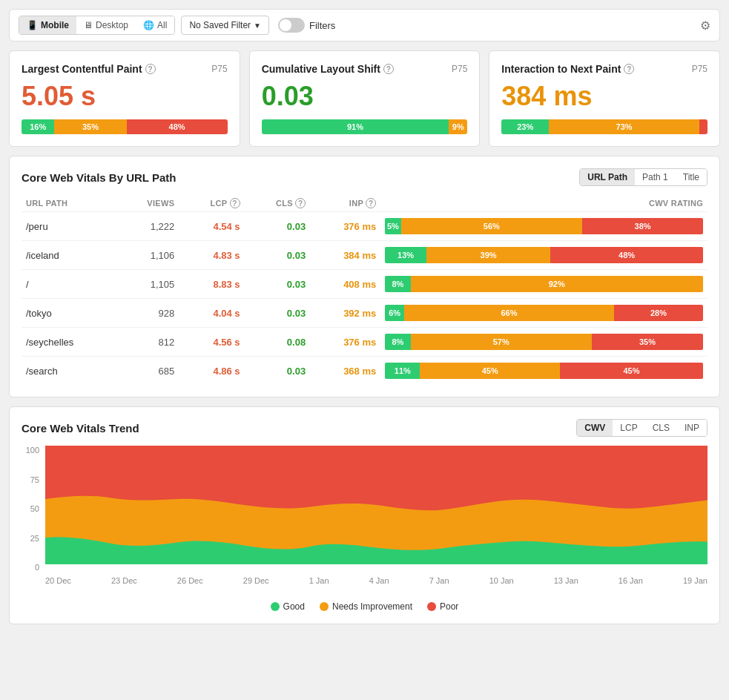 Image resolution: width=729 pixels, height=700 pixels. Describe the element at coordinates (389, 69) in the screenshot. I see `cls-info-icon: ?` at that location.